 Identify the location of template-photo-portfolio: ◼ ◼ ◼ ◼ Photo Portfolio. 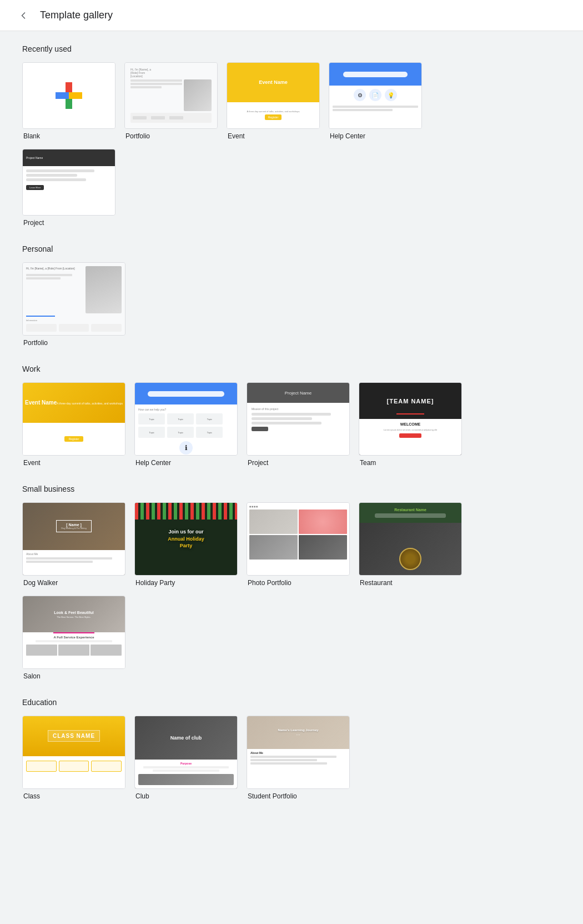
(298, 545).